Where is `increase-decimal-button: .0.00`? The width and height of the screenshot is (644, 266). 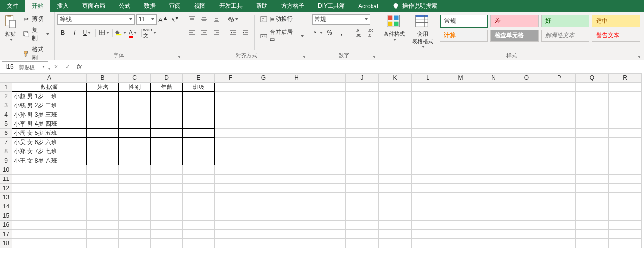 increase-decimal-button: .0.00 is located at coordinates (358, 33).